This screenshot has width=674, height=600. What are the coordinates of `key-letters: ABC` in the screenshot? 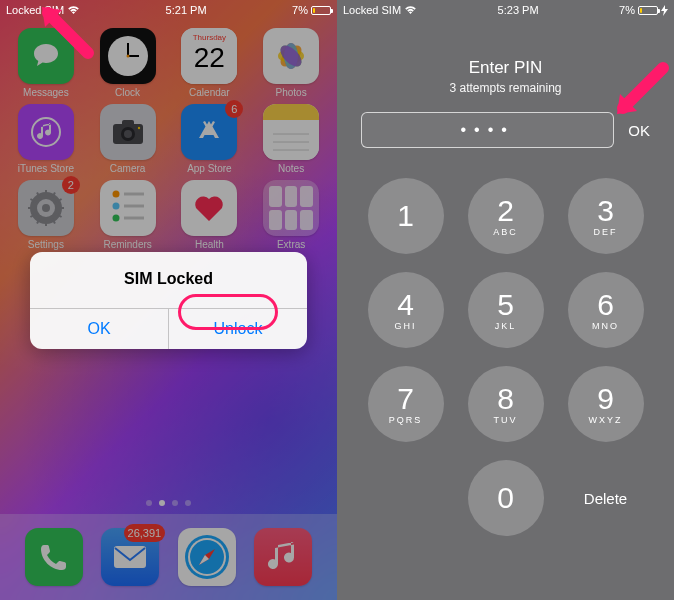 It's located at (506, 232).